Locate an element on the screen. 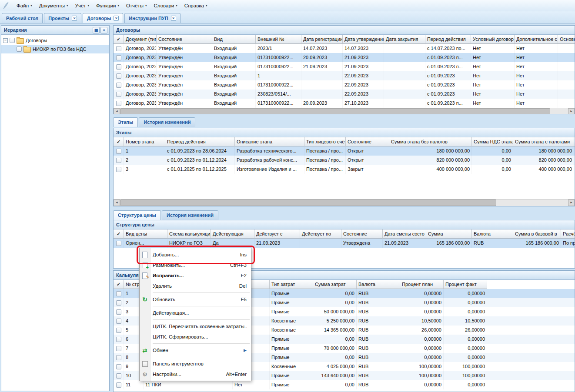 This screenshot has height=392, width=575. column-header: Сумма is located at coordinates (449, 234).